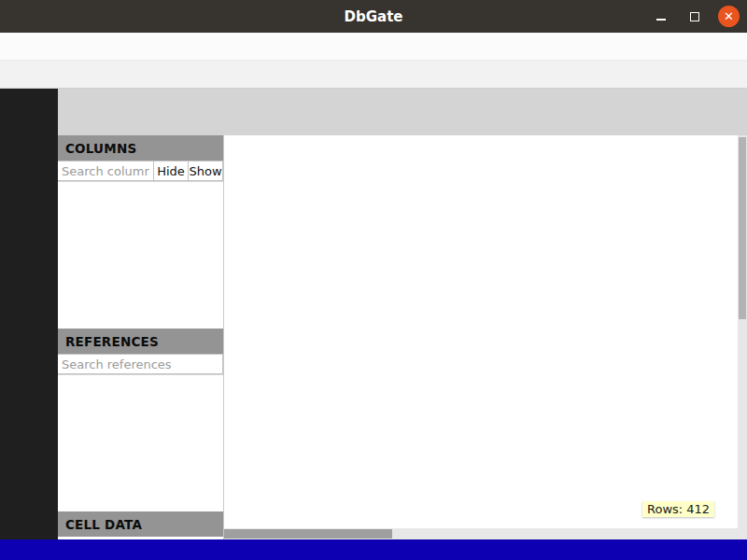 Image resolution: width=747 pixels, height=560 pixels. I want to click on tab-strip, so click(402, 112).